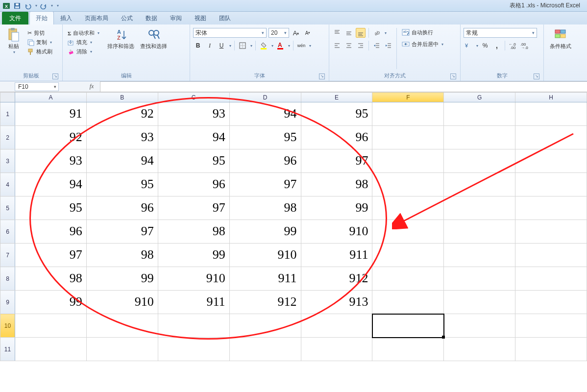 This screenshot has width=587, height=392. Describe the element at coordinates (408, 98) in the screenshot. I see `column-header-F: F` at that location.